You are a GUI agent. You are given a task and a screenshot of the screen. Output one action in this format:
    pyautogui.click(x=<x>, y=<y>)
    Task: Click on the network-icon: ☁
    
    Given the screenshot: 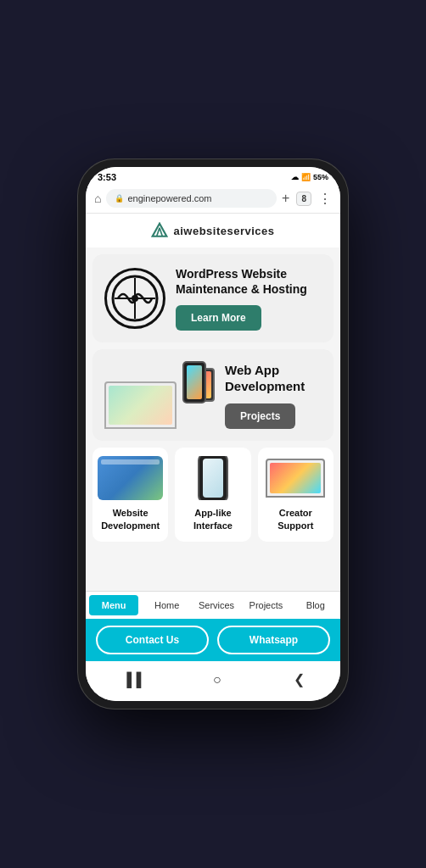 What is the action you would take?
    pyautogui.click(x=295, y=177)
    